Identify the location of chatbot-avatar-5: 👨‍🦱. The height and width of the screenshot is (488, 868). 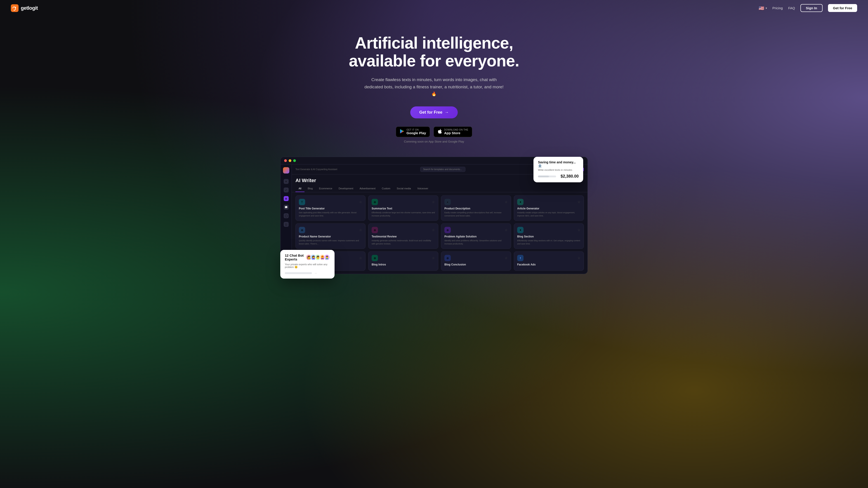
(327, 257).